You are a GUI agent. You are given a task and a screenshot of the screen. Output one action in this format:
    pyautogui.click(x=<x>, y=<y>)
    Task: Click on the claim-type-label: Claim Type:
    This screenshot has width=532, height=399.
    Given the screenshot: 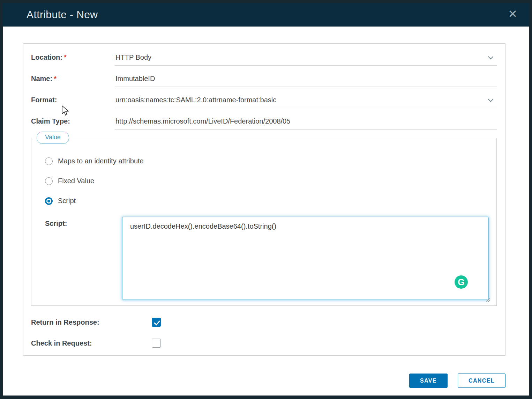 What is the action you would take?
    pyautogui.click(x=73, y=121)
    